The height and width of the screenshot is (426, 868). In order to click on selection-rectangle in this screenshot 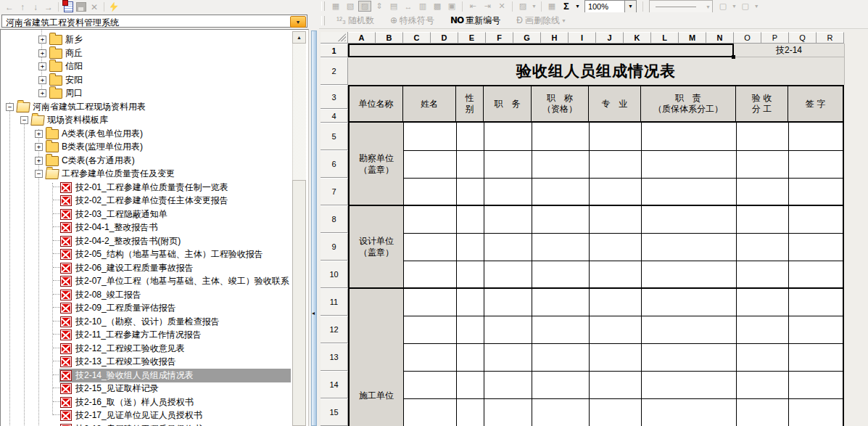, I will do `click(541, 51)`.